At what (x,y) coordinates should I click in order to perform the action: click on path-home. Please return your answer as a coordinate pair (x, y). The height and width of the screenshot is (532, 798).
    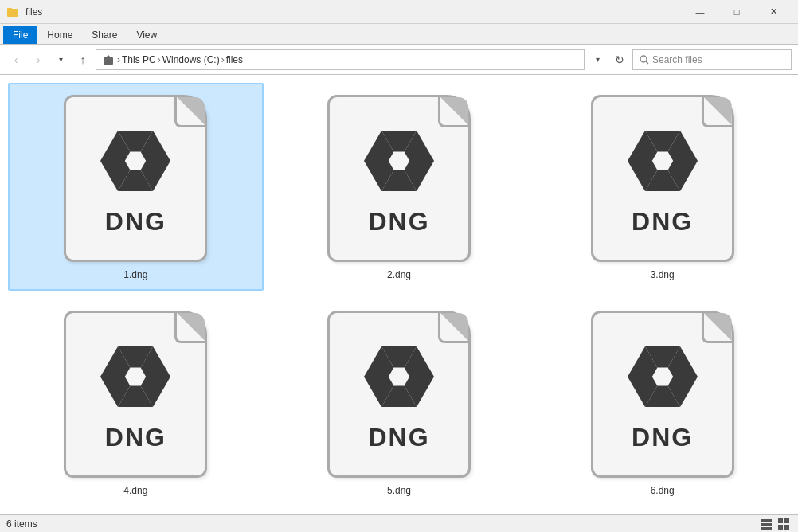
    Looking at the image, I should click on (109, 59).